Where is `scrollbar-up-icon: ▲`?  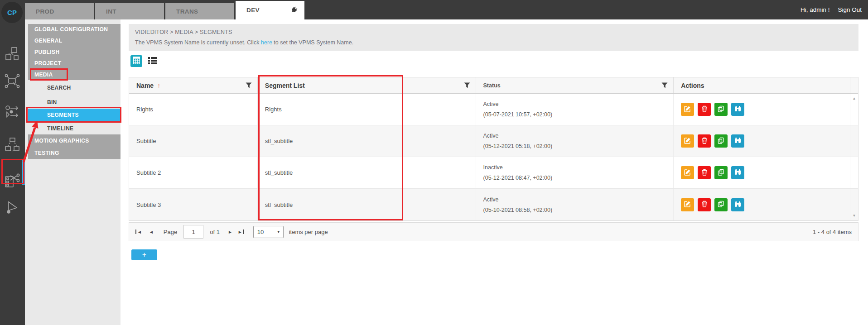
scrollbar-up-icon: ▲ is located at coordinates (854, 99).